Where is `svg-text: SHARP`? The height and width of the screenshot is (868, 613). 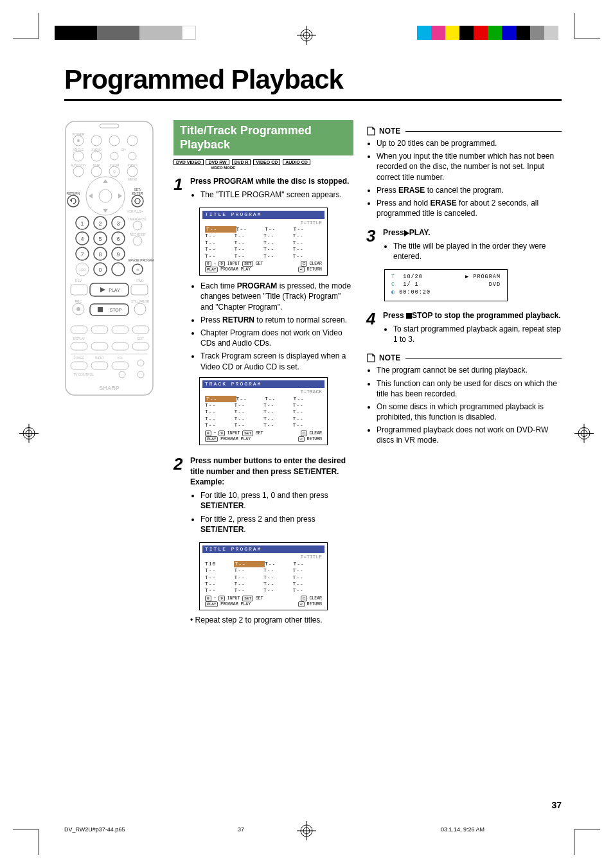
svg-text: SHARP is located at coordinates (109, 388).